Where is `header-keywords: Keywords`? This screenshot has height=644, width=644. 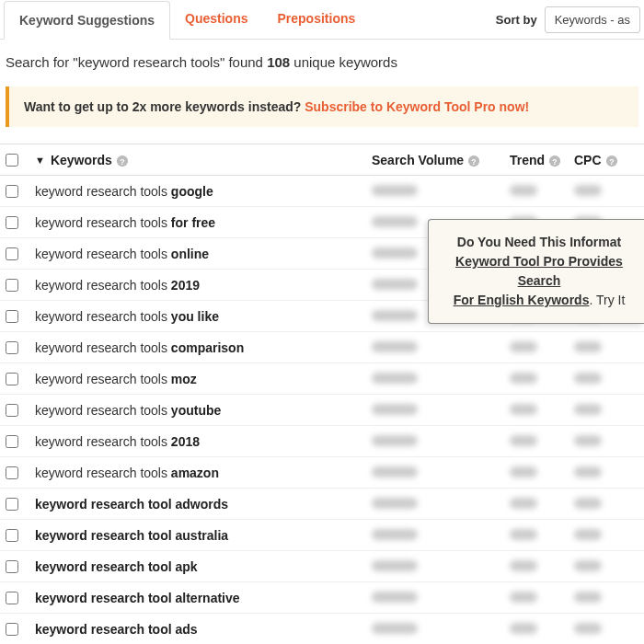 header-keywords: Keywords is located at coordinates (81, 160).